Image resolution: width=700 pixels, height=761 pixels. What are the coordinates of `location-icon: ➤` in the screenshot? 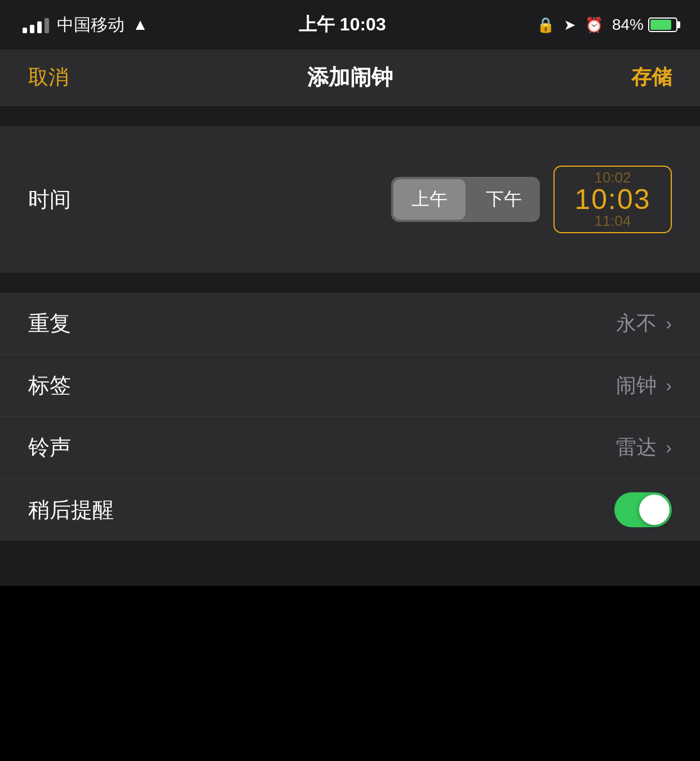 It's located at (570, 25).